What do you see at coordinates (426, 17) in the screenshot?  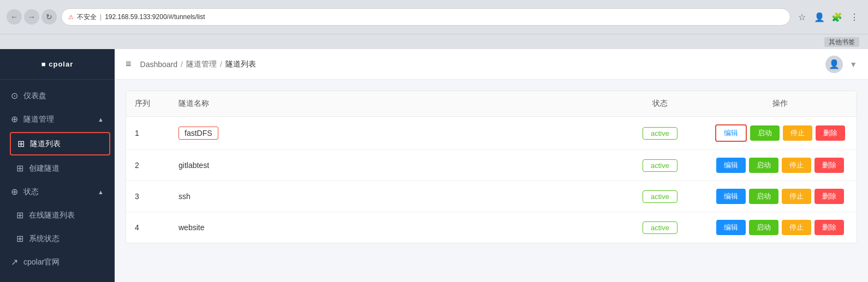 I see `address-bar: ⚠ 不安全 | 192.168.59.133:9200/#/tunnels/li…` at bounding box center [426, 17].